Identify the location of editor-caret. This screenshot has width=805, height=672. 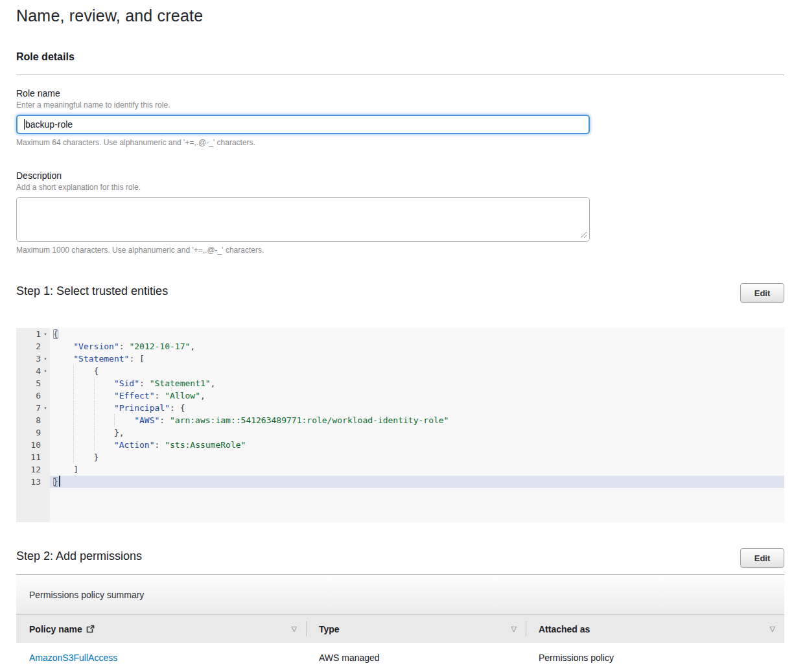
(60, 481).